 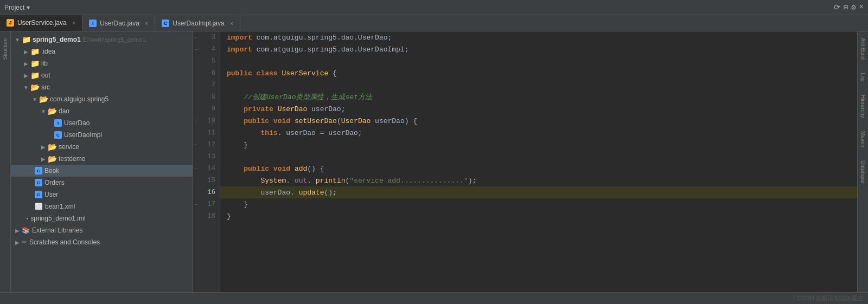 What do you see at coordinates (46, 87) in the screenshot?
I see `src-label: src` at bounding box center [46, 87].